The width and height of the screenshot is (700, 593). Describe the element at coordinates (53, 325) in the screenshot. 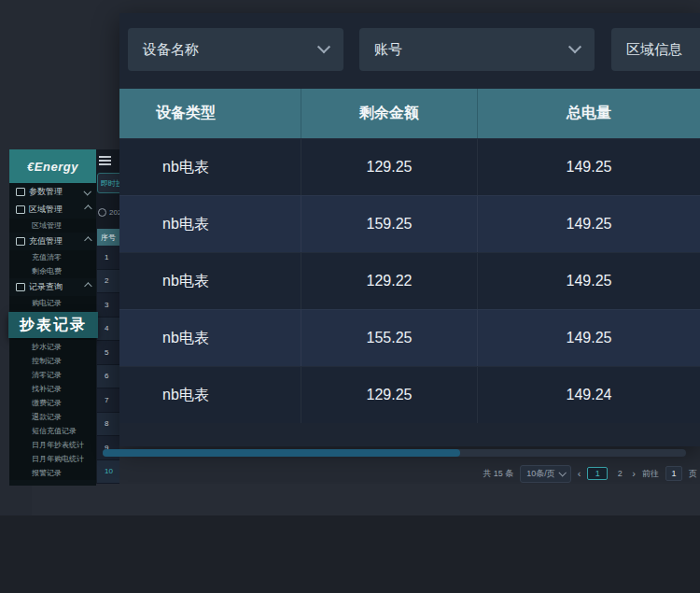

I see `sidebar-item-meter-reading-records-active: 抄表记录` at that location.